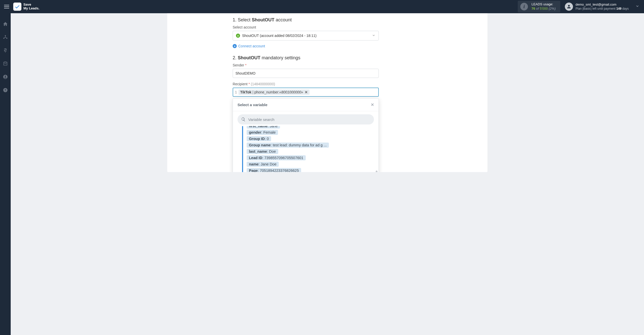 The image size is (644, 335). What do you see at coordinates (306, 84) in the screenshot?
I see `recipient-label: Recipient * (14840000000)` at bounding box center [306, 84].